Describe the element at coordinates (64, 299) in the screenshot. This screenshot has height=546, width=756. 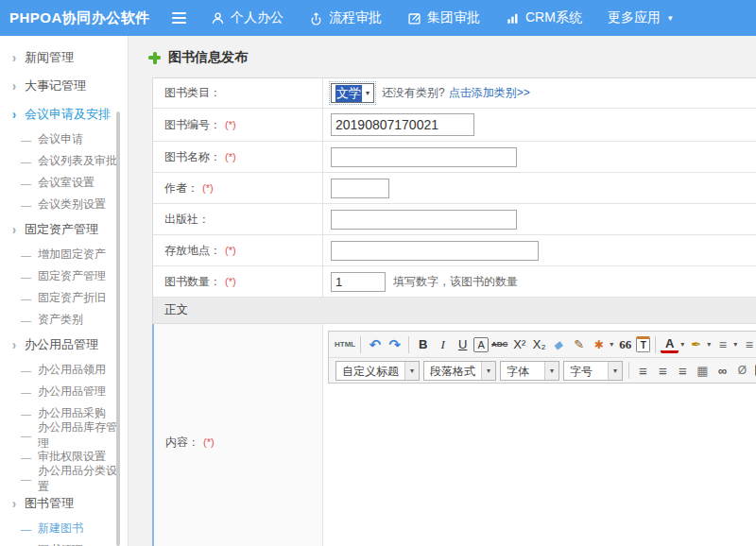
I see `sidebar-subitem-asset-depreciation: —固定资产折旧` at that location.